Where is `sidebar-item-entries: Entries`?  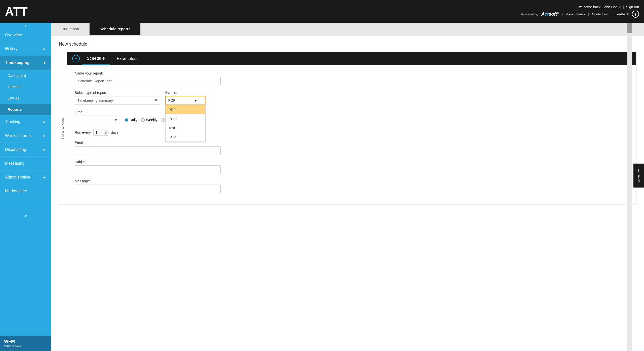 sidebar-item-entries: Entries is located at coordinates (26, 98).